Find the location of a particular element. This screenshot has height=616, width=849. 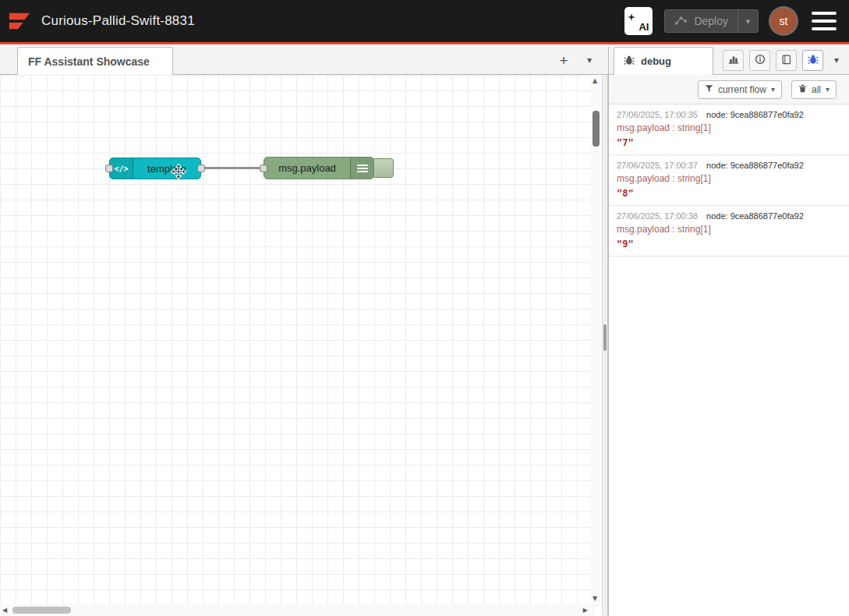

wire-template-to-debug is located at coordinates (232, 168).